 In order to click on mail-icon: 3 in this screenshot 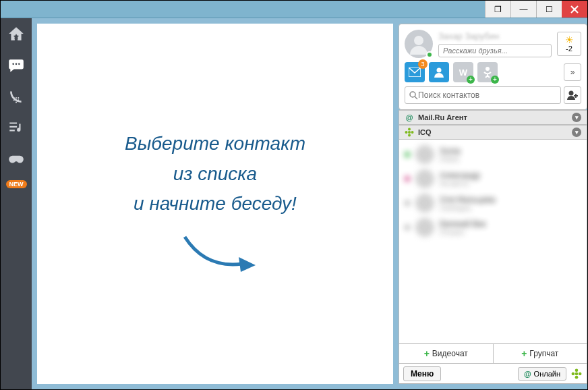, I will do `click(415, 72)`.